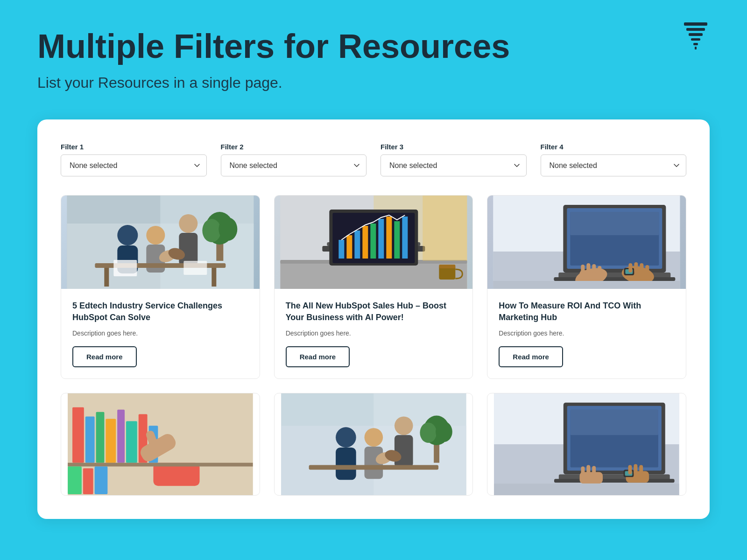 Image resolution: width=747 pixels, height=560 pixels. Describe the element at coordinates (294, 160) in the screenshot. I see `filter-group-2: Filter 2 None selected` at that location.